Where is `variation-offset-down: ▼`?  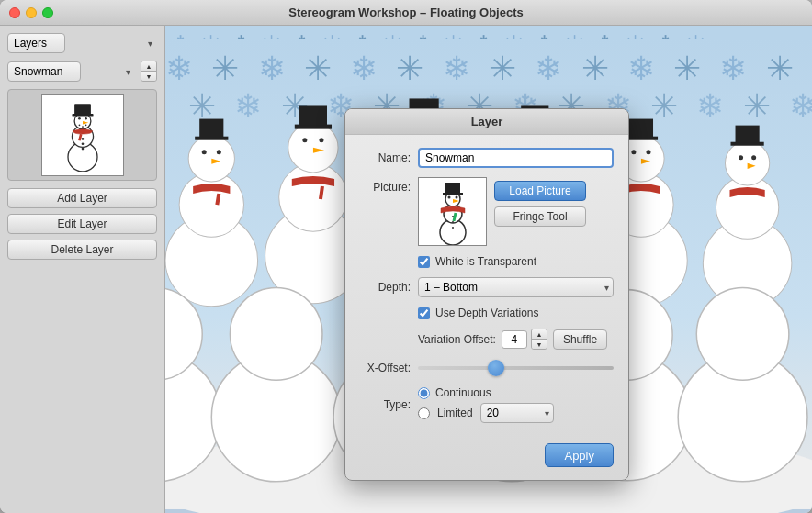 variation-offset-down: ▼ is located at coordinates (539, 344).